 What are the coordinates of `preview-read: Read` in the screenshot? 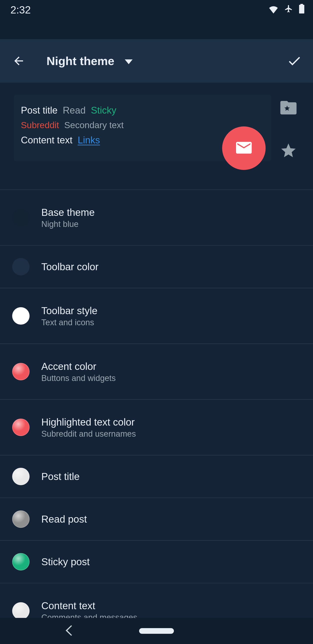 It's located at (74, 110).